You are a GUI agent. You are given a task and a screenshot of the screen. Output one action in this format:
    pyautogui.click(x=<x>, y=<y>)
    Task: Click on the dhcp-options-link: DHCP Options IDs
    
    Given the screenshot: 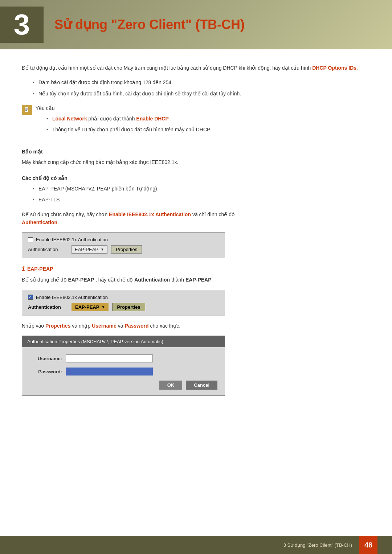 What is the action you would take?
    pyautogui.click(x=334, y=68)
    